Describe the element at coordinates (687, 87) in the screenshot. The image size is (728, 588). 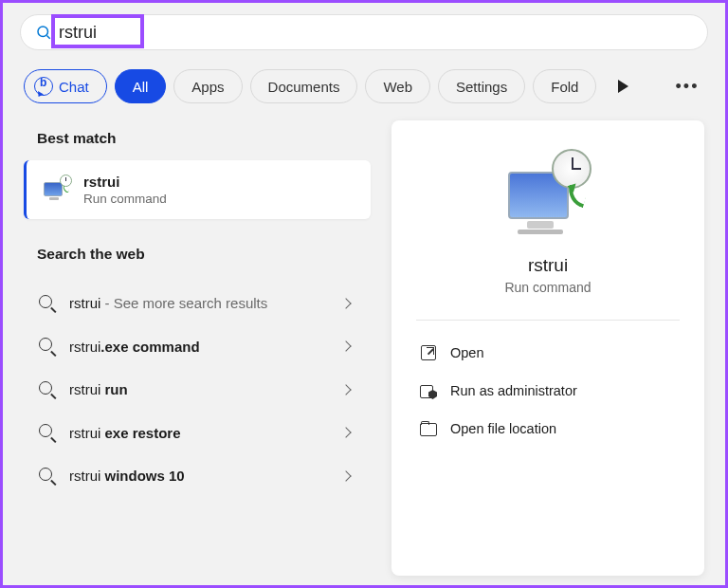
I see `more-options-icon: •••` at that location.